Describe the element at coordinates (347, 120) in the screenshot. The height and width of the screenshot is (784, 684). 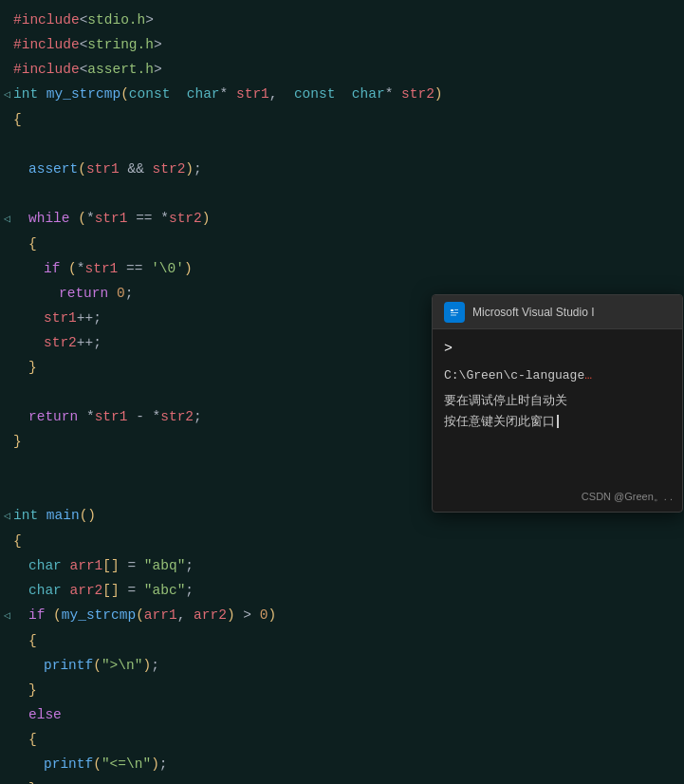
I see `line-content-5: {` at that location.